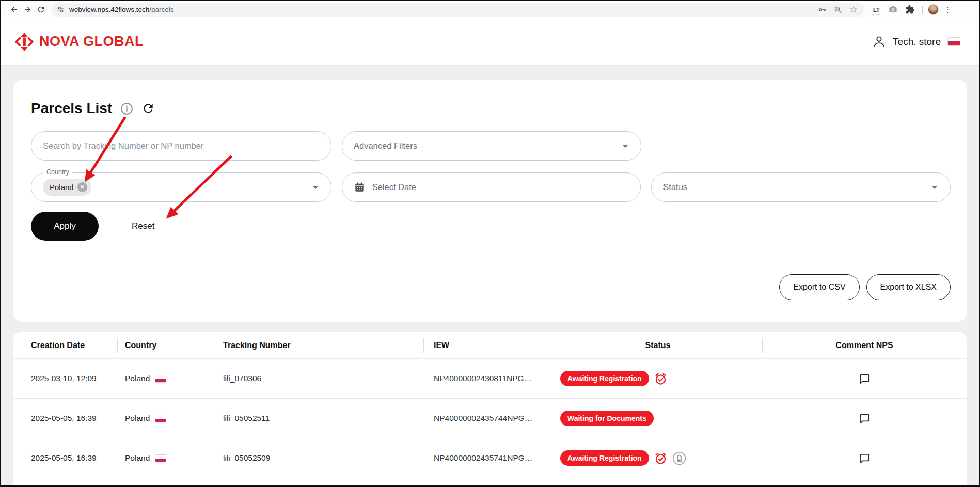 The width and height of the screenshot is (980, 487). I want to click on table-row: 2025-05-05, 16:39Polandlili_05052511NP40…, so click(490, 418).